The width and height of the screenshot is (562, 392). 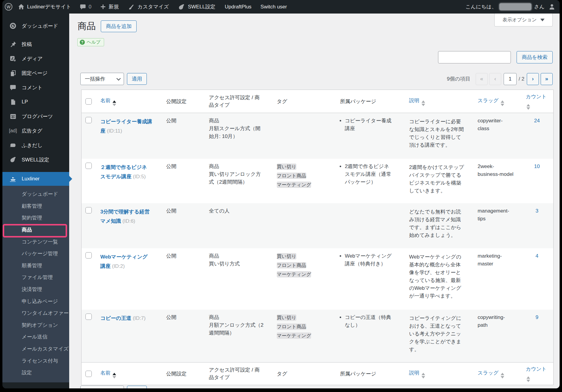 What do you see at coordinates (13, 179) in the screenshot?
I see `boat-icon` at bounding box center [13, 179].